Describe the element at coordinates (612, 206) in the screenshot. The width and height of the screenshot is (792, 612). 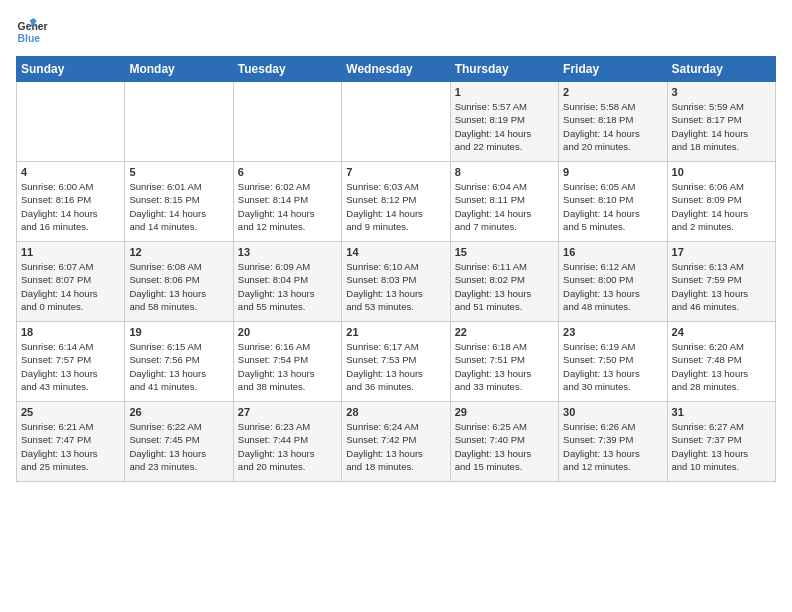
I see `day-info: Sunrise: 6:05 AM Sunset: 8:10 PM Dayligh…` at that location.